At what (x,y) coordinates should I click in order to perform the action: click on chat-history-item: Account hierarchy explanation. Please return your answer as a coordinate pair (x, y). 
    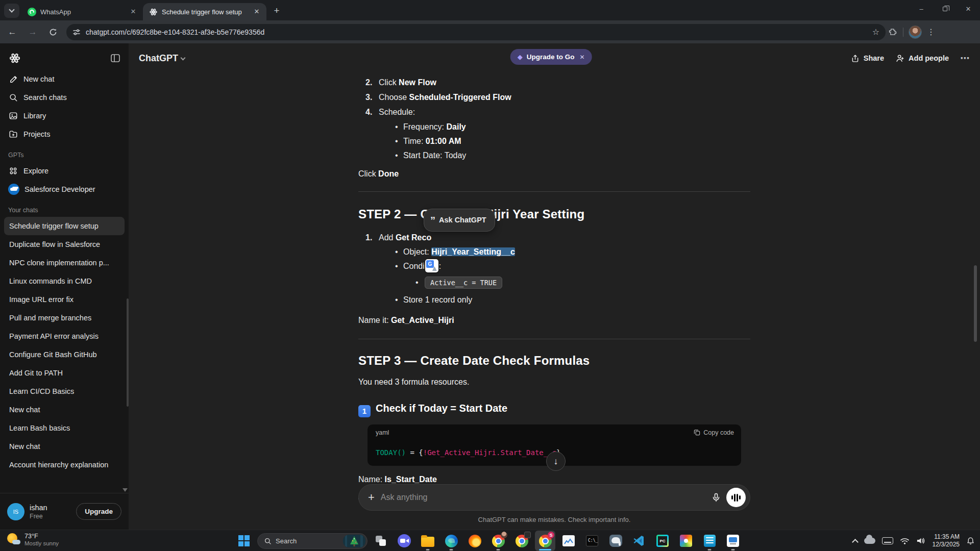
    Looking at the image, I should click on (64, 465).